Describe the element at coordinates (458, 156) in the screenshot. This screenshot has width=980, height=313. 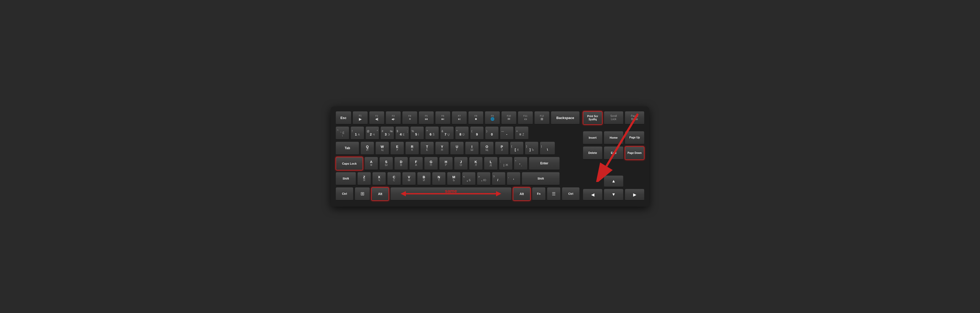
I see `main-keyboard: Esc F1 ▶ F2 ◀| F3 ◀+ F4 ✕ F5 ⏮` at that location.